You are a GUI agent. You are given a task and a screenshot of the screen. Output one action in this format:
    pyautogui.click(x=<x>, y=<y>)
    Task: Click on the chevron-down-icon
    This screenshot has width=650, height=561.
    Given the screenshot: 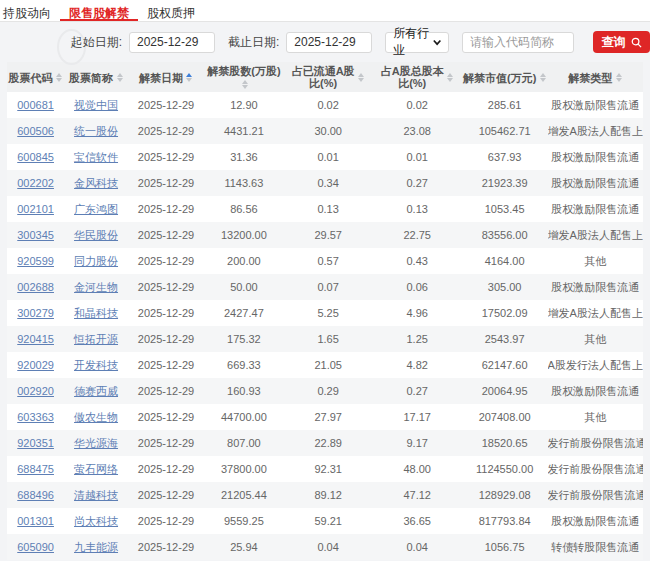 What is the action you would take?
    pyautogui.click(x=437, y=42)
    